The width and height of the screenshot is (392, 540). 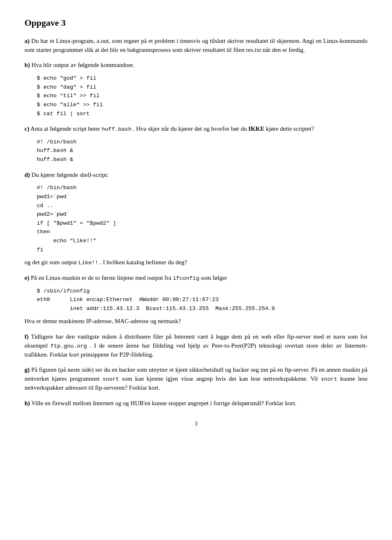 I want to click on section-a: a) Du har et Linux-program, a.out, som r…, so click(x=196, y=46).